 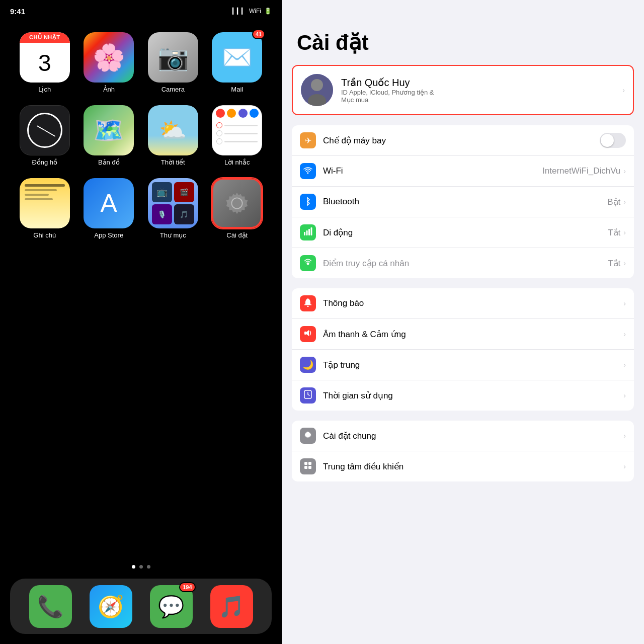 I want to click on battery-icon: 🔋, so click(x=268, y=11).